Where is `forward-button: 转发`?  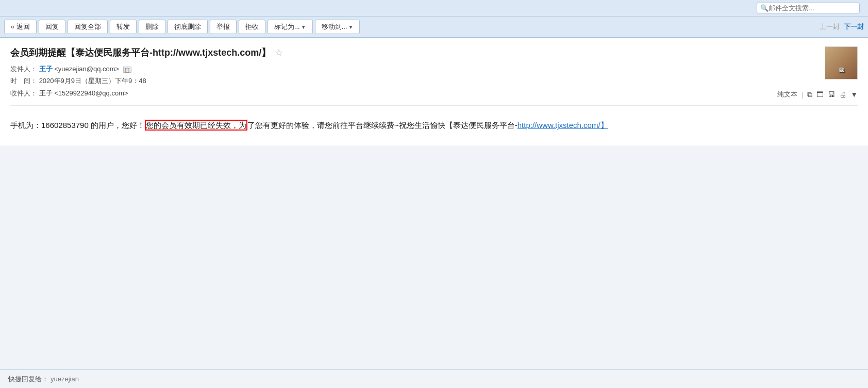
forward-button: 转发 is located at coordinates (123, 27).